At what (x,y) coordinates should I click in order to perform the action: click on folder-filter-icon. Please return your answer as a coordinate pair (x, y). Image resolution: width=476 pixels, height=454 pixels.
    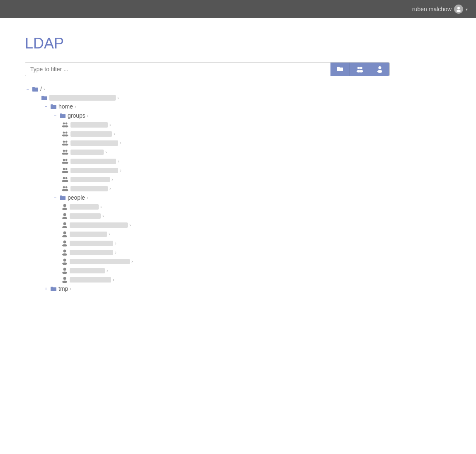
    Looking at the image, I should click on (340, 69).